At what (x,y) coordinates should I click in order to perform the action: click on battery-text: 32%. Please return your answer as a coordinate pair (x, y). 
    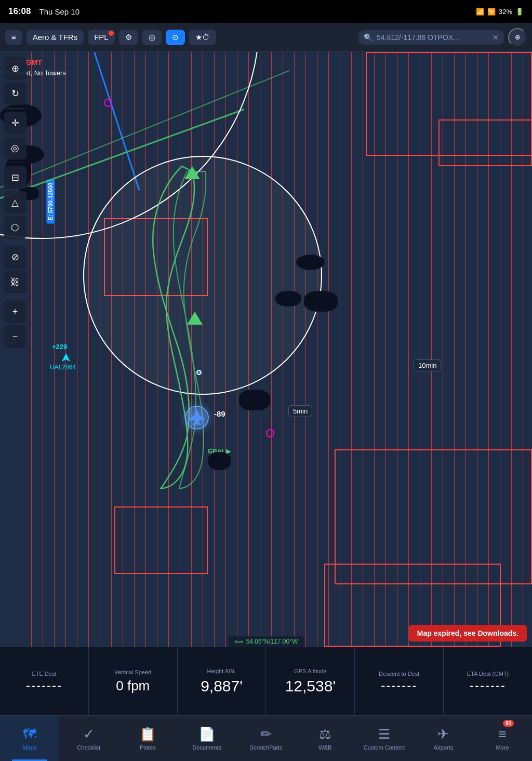
    Looking at the image, I should click on (506, 11).